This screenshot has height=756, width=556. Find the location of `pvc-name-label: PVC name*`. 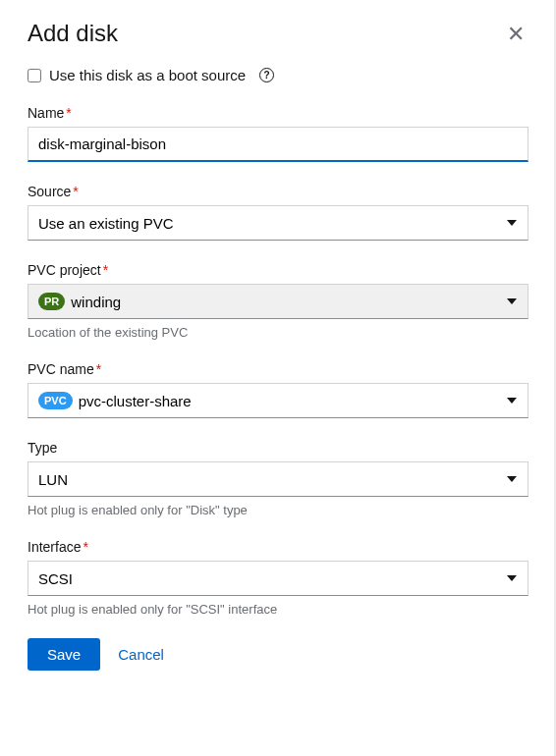

pvc-name-label: PVC name* is located at coordinates (278, 369).